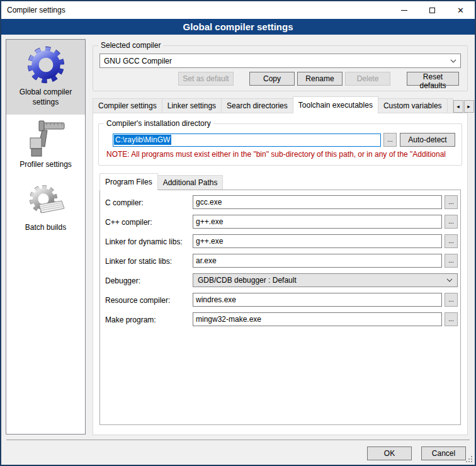  I want to click on cplusplus-compiler-label: C++ compiler:, so click(147, 222).